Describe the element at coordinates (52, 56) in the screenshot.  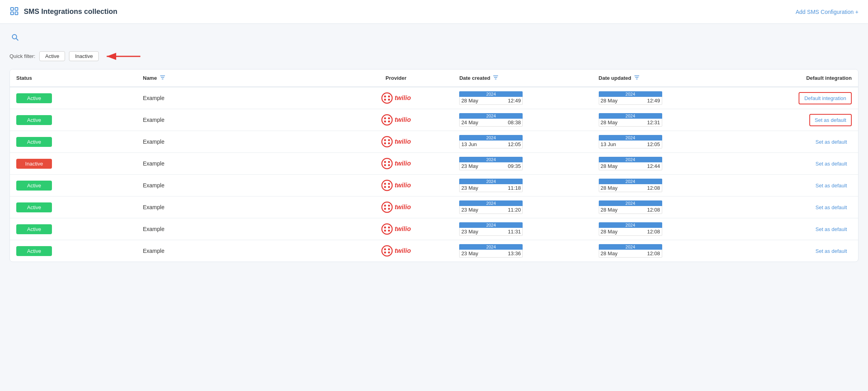
I see `filter-active-button: Active` at that location.